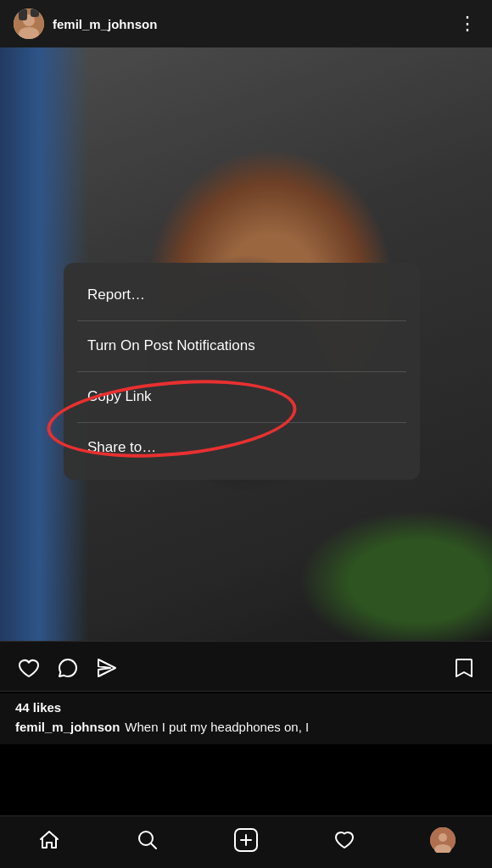 The image size is (492, 868). I want to click on comment-icon, so click(68, 666).